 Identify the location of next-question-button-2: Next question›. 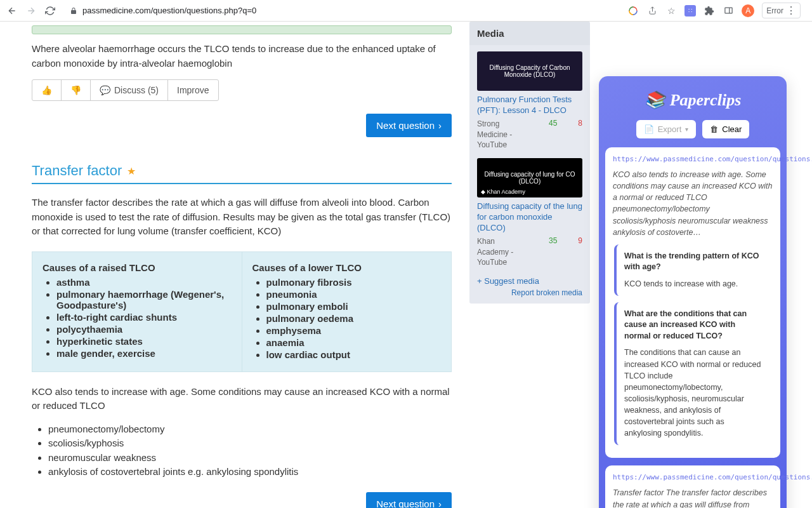
(409, 500).